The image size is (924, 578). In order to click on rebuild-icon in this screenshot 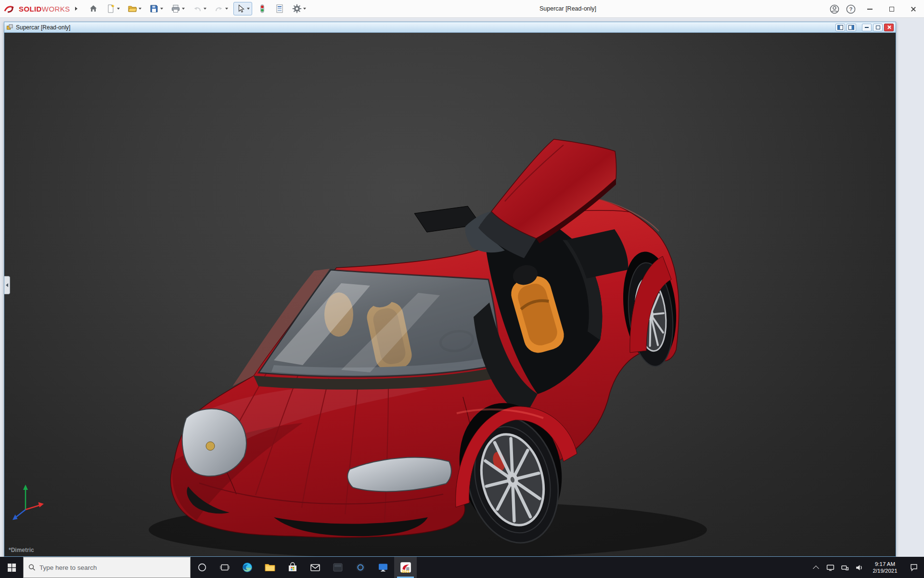, I will do `click(262, 9)`.